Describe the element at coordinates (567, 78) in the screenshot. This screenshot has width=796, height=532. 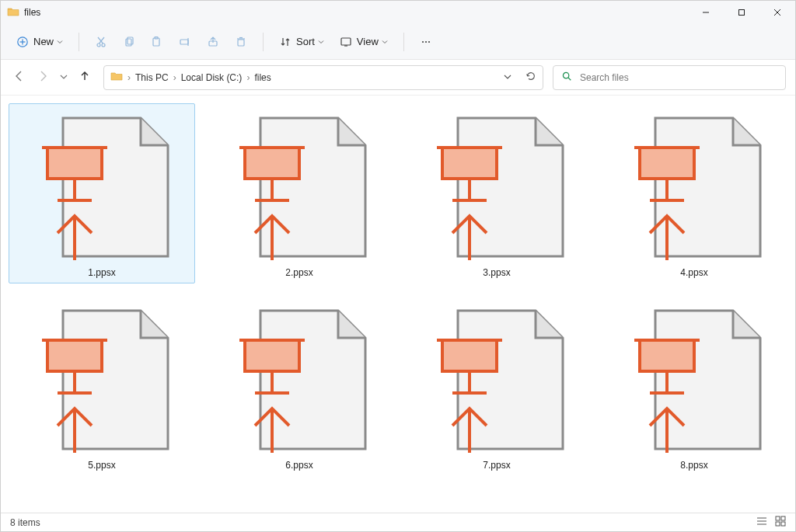
I see `search-icon` at that location.